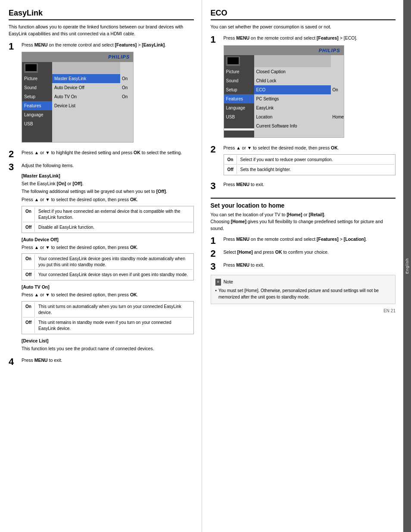 Image resolution: width=411 pixels, height=532 pixels. Describe the element at coordinates (310, 170) in the screenshot. I see `eco-off-row: Off Sets the backlight brighter.` at that location.